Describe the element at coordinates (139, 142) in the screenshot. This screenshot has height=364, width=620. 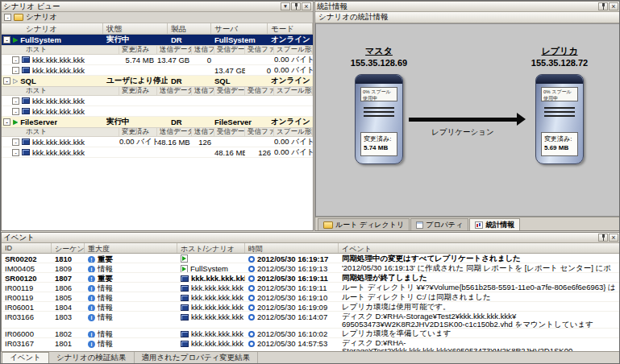
I see `host-changed: 0.00 バイト` at that location.